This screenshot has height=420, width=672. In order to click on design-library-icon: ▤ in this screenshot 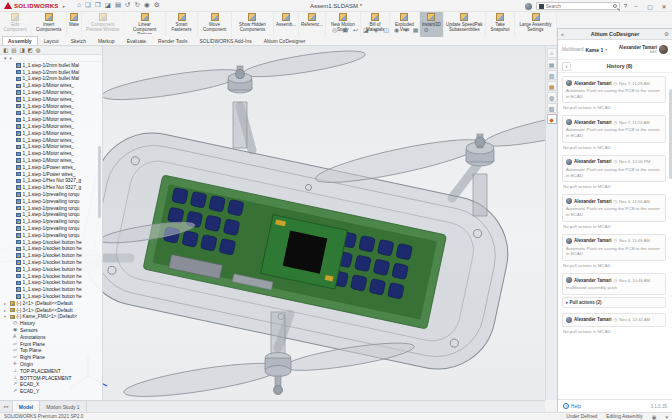, I will do `click(552, 64)`.